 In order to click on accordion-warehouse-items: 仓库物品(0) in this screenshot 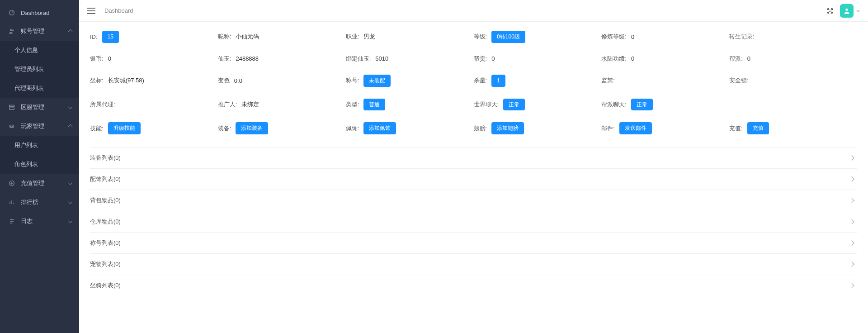, I will do `click(474, 222)`.